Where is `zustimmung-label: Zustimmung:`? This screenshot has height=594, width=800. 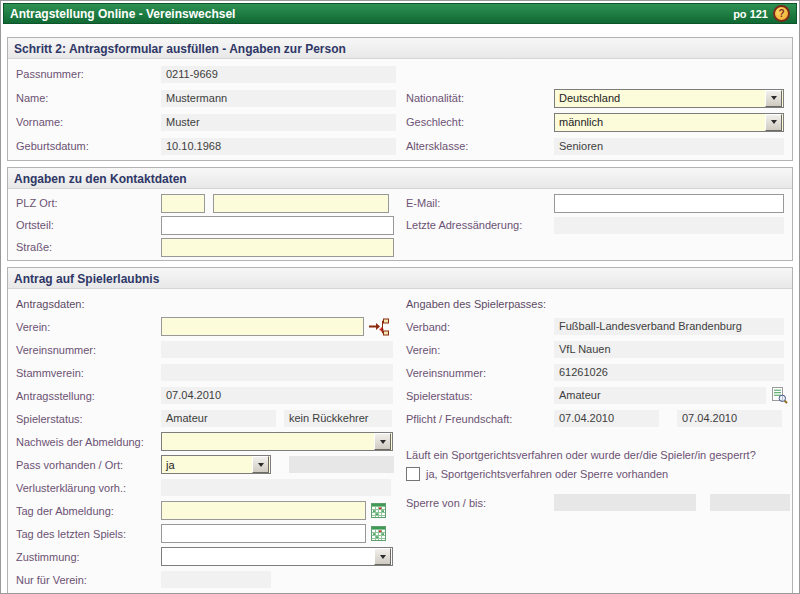
zustimmung-label: Zustimmung: is located at coordinates (86, 557).